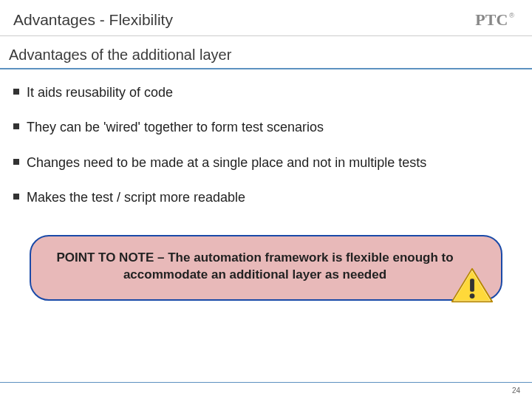 The height and width of the screenshot is (399, 532). Describe the element at coordinates (266, 53) in the screenshot. I see `subtitle-bar: Advantages of the additional layer` at that location.